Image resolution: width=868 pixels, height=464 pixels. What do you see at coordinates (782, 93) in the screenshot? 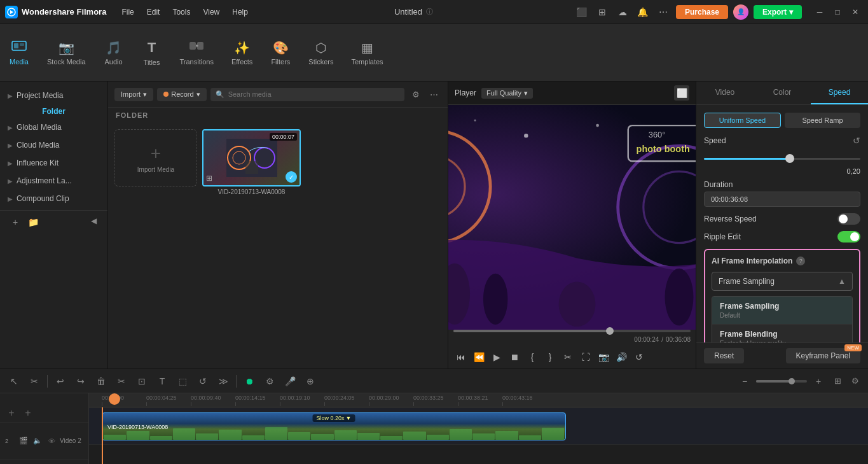
I see `tab-color: Color` at bounding box center [782, 93].